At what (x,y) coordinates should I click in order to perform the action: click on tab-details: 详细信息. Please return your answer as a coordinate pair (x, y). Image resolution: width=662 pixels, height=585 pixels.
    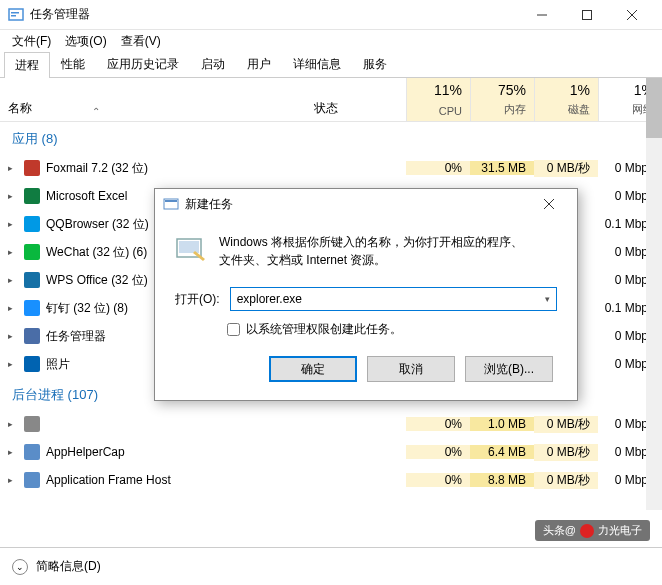
    Looking at the image, I should click on (317, 64).